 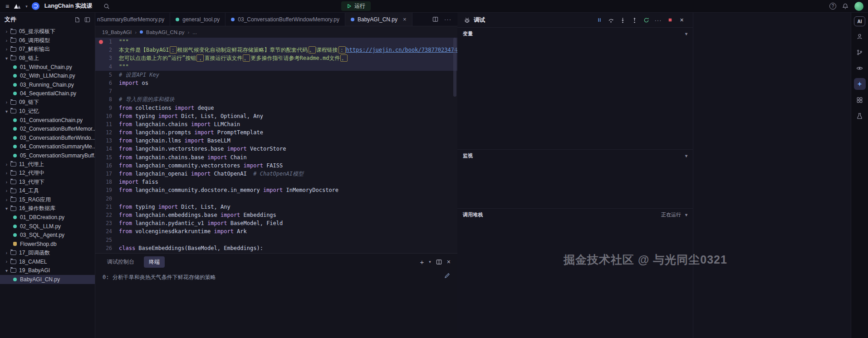 I want to click on code-line: 9from collections import deque, so click(x=276, y=108).